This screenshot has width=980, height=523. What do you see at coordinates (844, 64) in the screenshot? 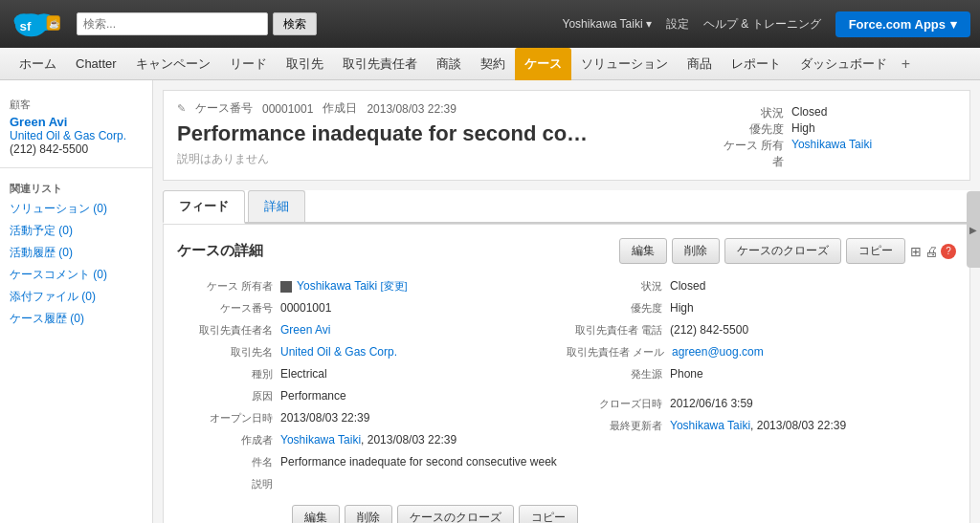
I see `nav-dashboard: ダッシュボード` at bounding box center [844, 64].